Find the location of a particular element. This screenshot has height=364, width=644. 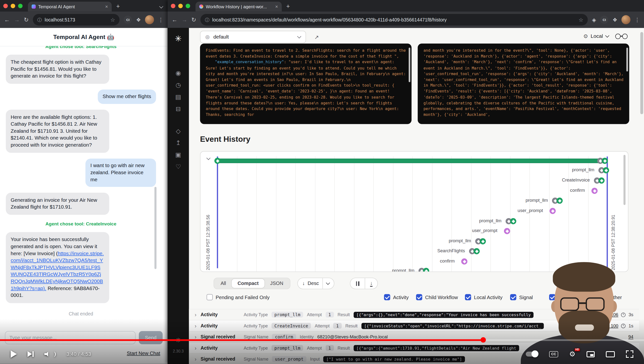

checkbox-label: Activity is located at coordinates (401, 297).